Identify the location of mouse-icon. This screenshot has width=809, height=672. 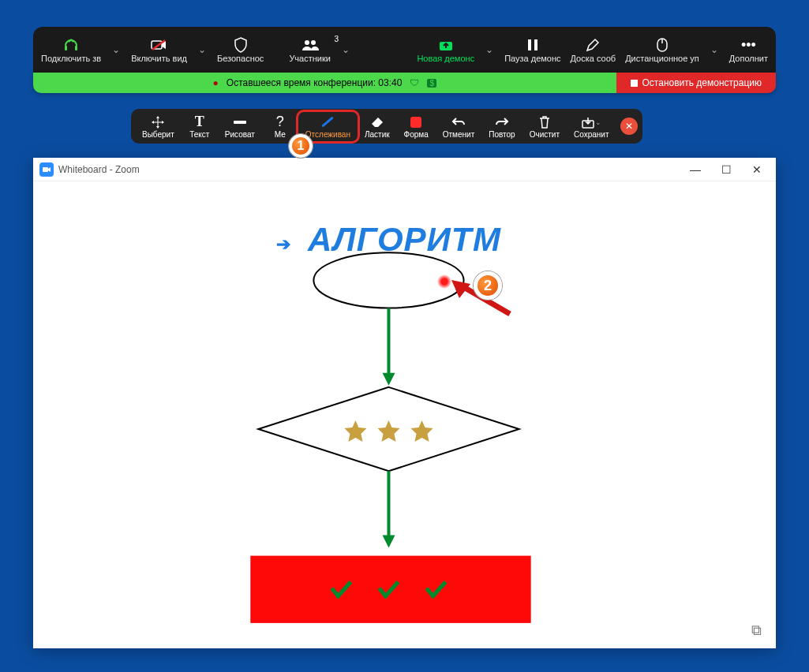
(662, 45).